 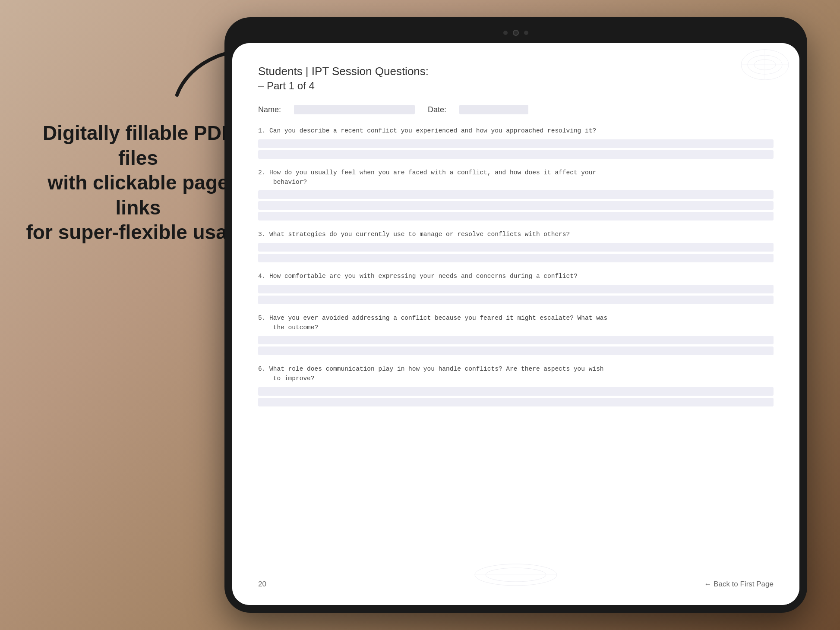 I want to click on pdf-subtitle: – Part 1 of 4, so click(x=516, y=86).